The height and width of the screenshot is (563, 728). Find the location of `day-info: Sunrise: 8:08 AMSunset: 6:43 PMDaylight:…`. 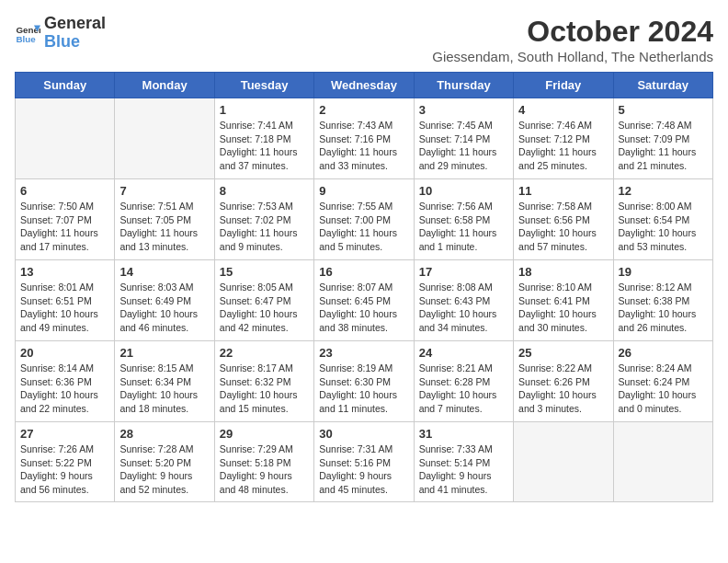

day-info: Sunrise: 8:08 AMSunset: 6:43 PMDaylight:… is located at coordinates (463, 307).